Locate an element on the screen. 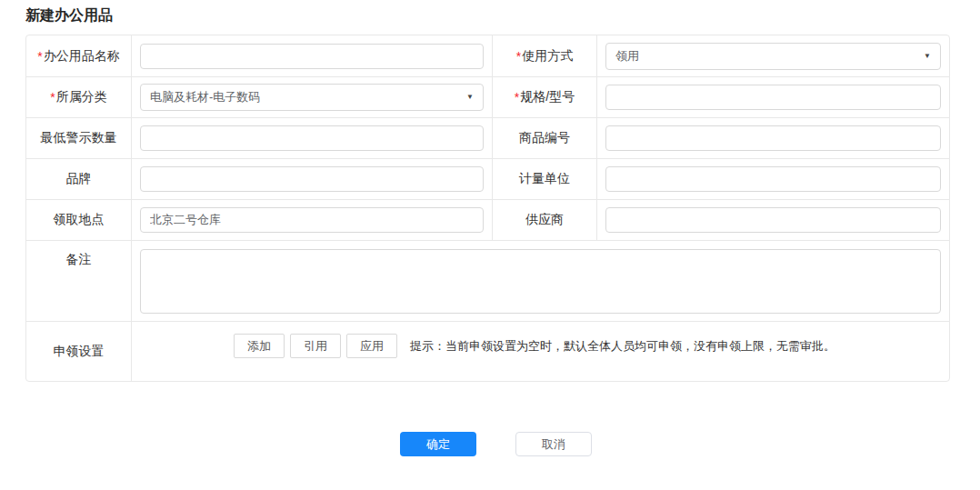 The height and width of the screenshot is (490, 980). footer-actions: 确定 取消 is located at coordinates (487, 444).